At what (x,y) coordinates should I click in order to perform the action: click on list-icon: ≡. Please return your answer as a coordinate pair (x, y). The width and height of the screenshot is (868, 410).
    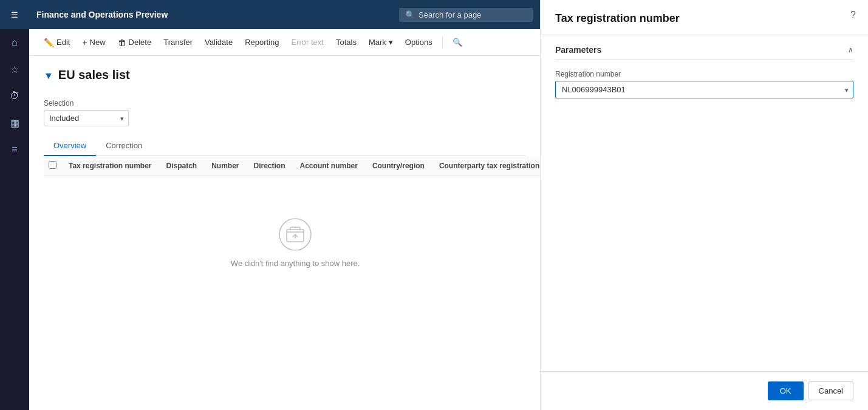
    Looking at the image, I should click on (15, 149).